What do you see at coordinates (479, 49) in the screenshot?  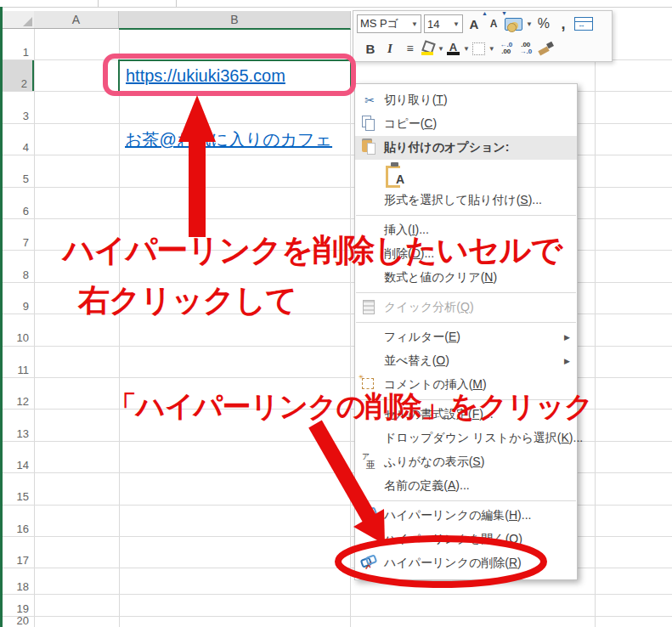 I see `borders-icon` at bounding box center [479, 49].